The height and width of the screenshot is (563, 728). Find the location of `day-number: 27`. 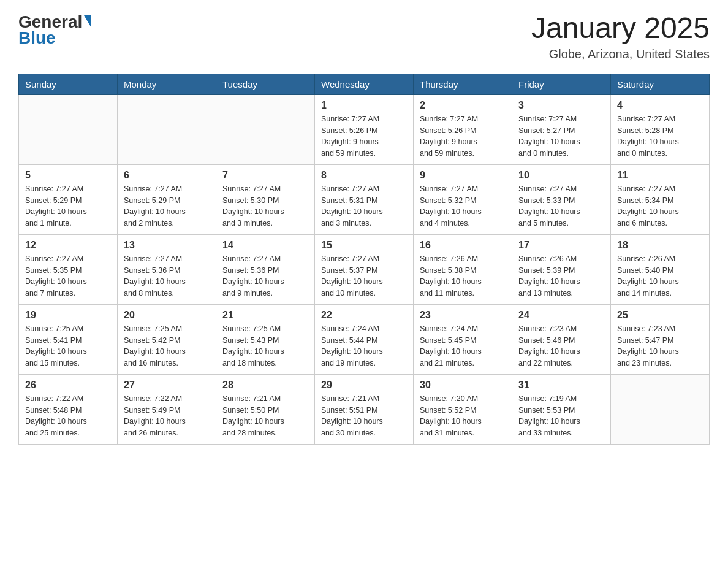

day-number: 27 is located at coordinates (167, 385).